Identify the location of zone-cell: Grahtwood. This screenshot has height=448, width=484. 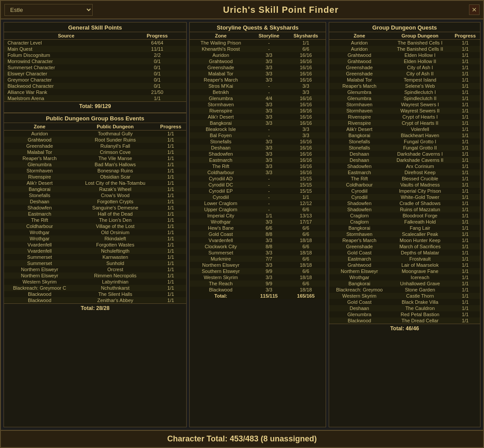
(40, 140).